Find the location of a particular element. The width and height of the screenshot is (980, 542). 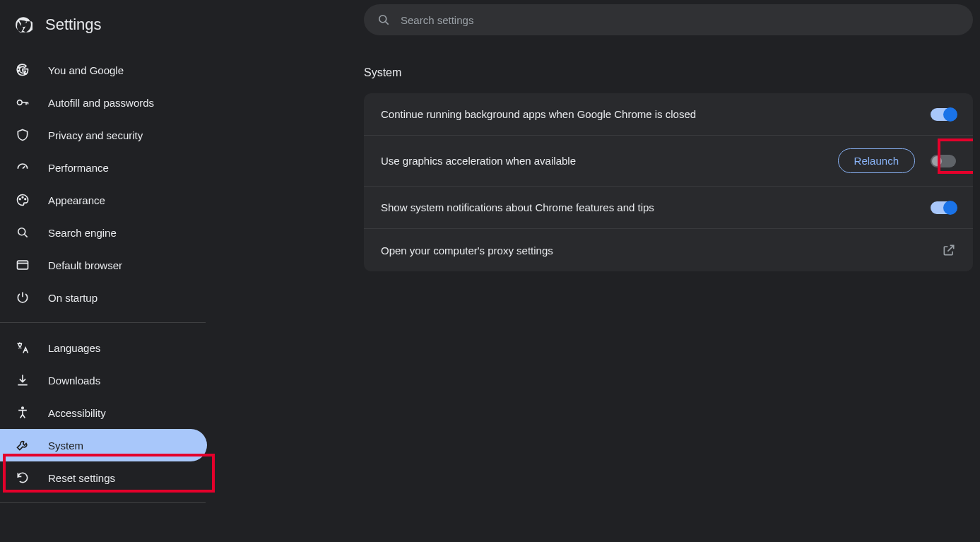

row-background-apps: Continue running background apps when Go… is located at coordinates (668, 114).